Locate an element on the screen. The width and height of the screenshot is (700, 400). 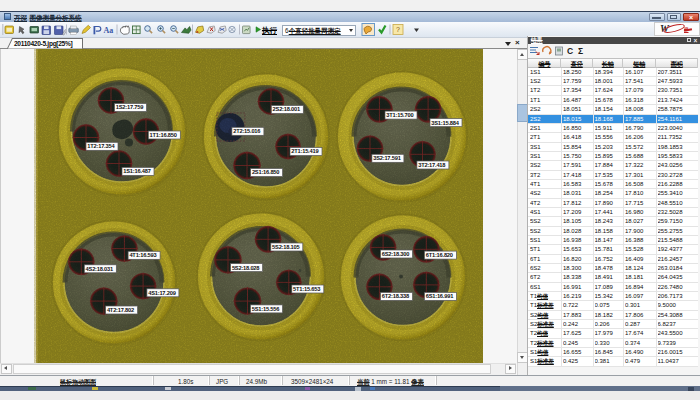
svg-text: C is located at coordinates (570, 51).